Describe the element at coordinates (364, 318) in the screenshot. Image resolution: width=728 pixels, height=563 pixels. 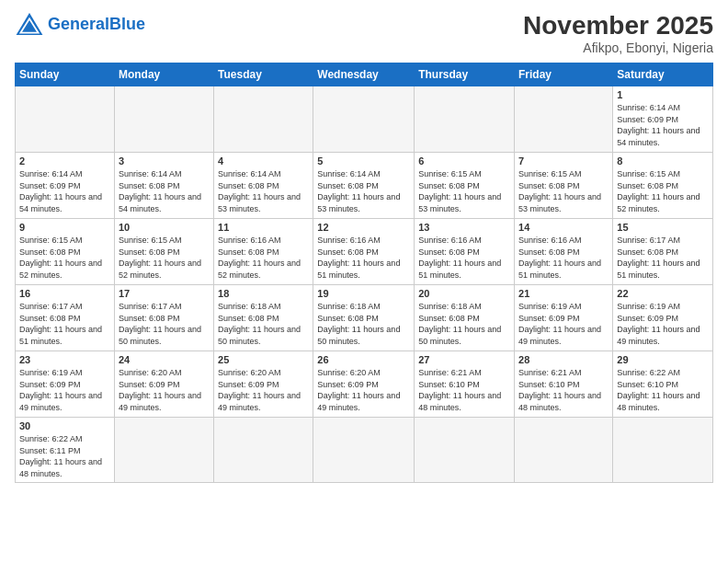
I see `day-19: 19 Sunrise: 6:18 AMSunset: 6:08 PMDaylig…` at that location.